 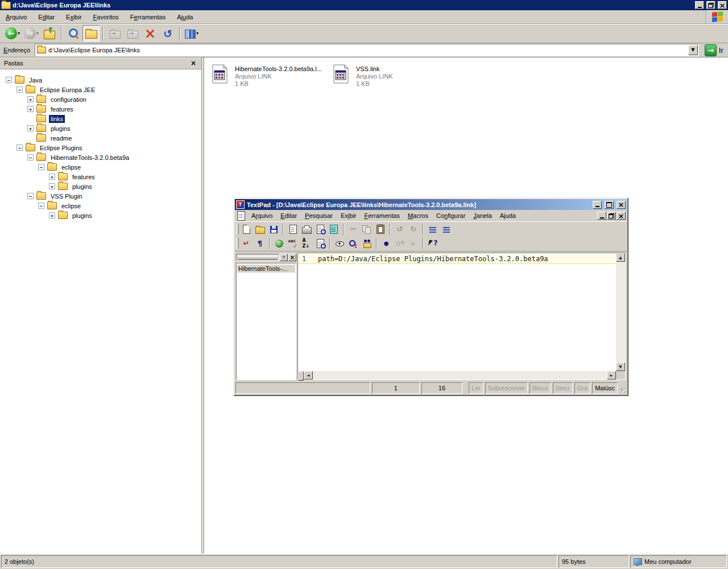 What do you see at coordinates (103, 90) in the screenshot?
I see `tree-item-eclipse-europa-jee: −Eclipse Europa JEE` at bounding box center [103, 90].